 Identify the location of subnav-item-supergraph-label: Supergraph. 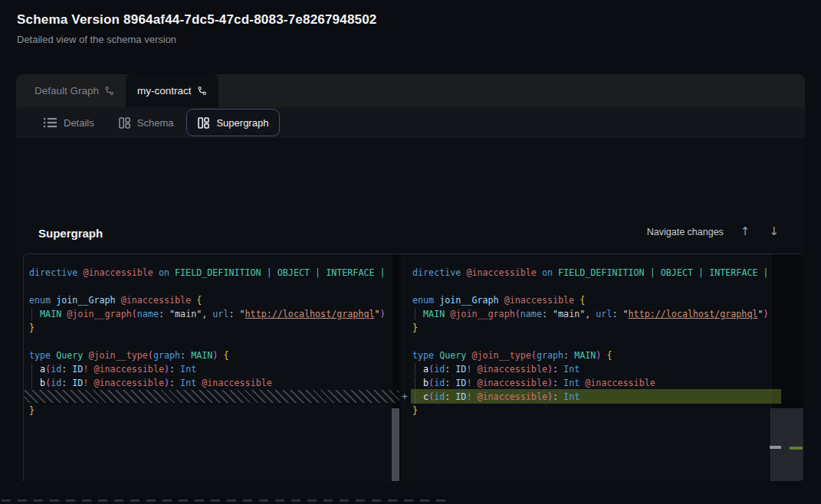
(242, 123).